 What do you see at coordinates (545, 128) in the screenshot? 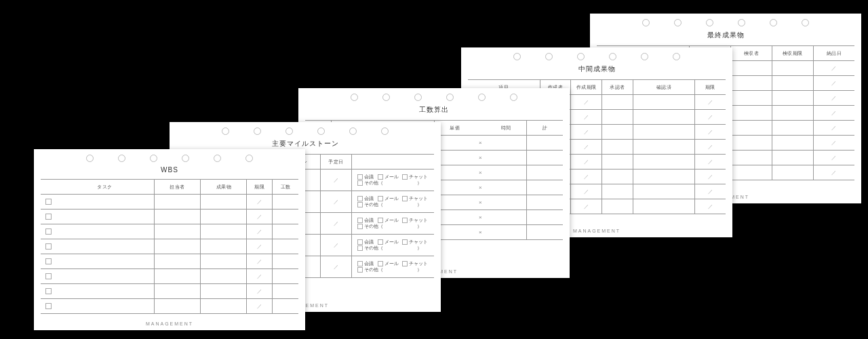
I see `col-total: 計` at bounding box center [545, 128].